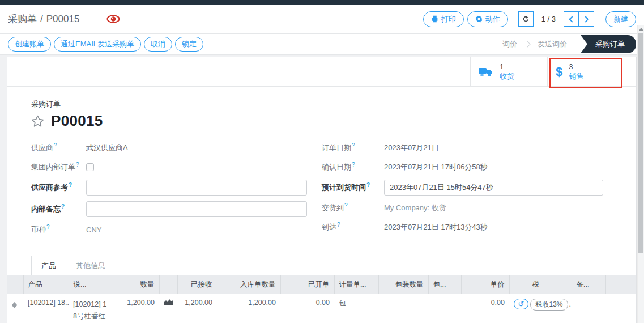 The image size is (644, 323). I want to click on cell-uom: 包, so click(356, 308).